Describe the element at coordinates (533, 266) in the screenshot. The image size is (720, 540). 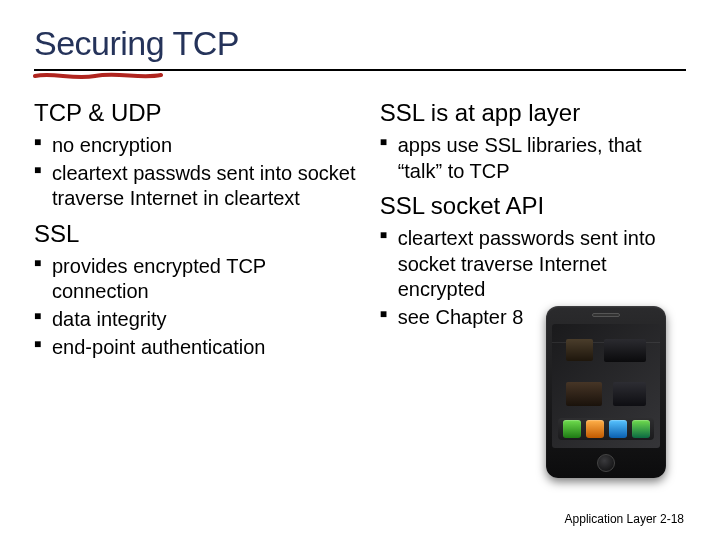
I see `list-item: cleartext passwords sent into socket tra…` at that location.